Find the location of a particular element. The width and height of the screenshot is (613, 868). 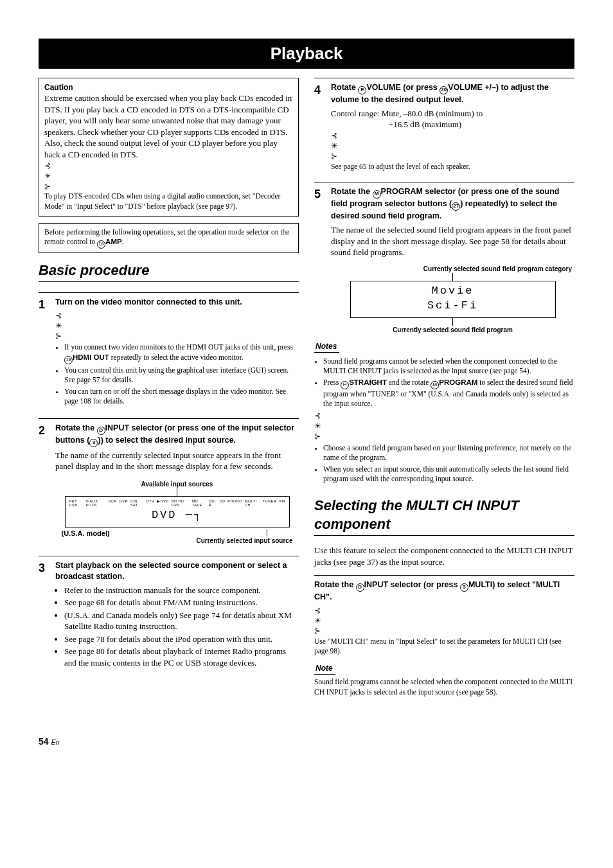

circled-ref-icon: 16 is located at coordinates (102, 244).